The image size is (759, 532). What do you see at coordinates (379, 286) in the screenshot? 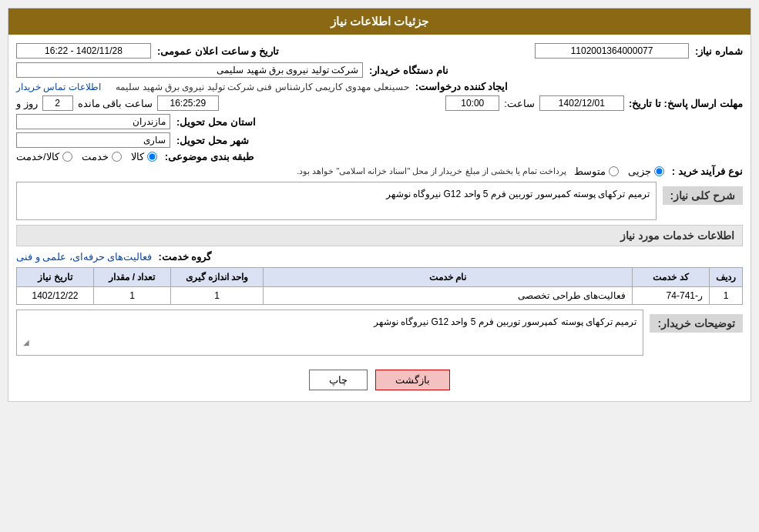
I see `services-table: ردیف کد خدمت نام خدمت واحد اندازه گیری ت…` at bounding box center [379, 286].